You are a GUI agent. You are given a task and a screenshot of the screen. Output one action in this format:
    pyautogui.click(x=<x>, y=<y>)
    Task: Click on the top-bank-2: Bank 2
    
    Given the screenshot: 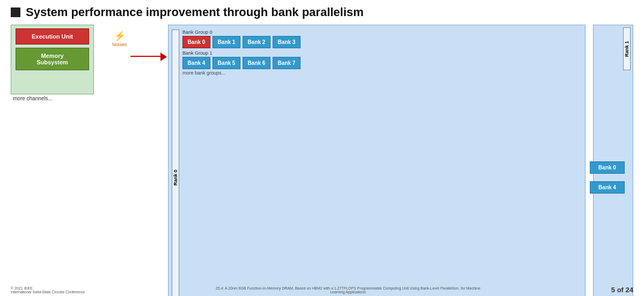 What is the action you would take?
    pyautogui.click(x=257, y=42)
    